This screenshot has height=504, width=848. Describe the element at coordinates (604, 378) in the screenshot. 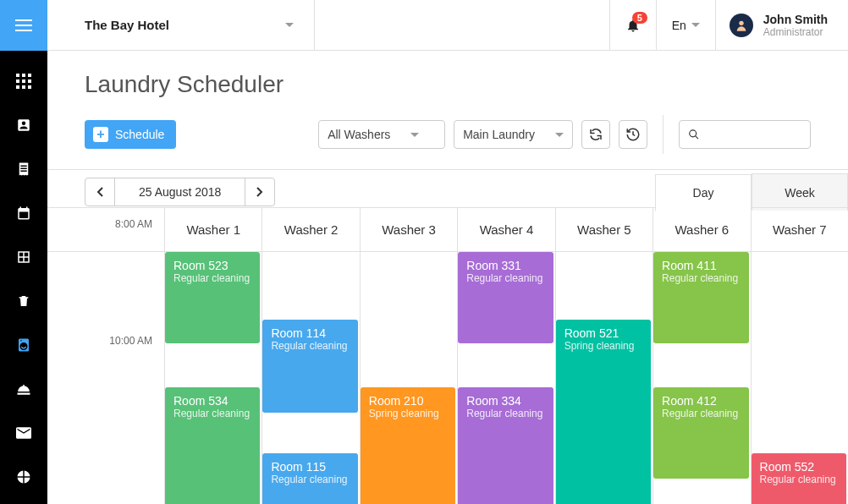

I see `washer-body: Room 521Spring cleaning` at that location.